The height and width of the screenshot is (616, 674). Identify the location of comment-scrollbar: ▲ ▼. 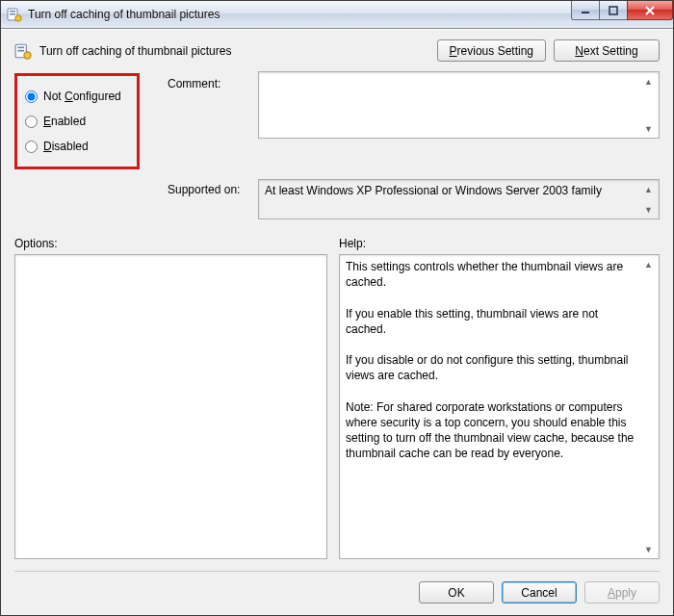
(649, 105).